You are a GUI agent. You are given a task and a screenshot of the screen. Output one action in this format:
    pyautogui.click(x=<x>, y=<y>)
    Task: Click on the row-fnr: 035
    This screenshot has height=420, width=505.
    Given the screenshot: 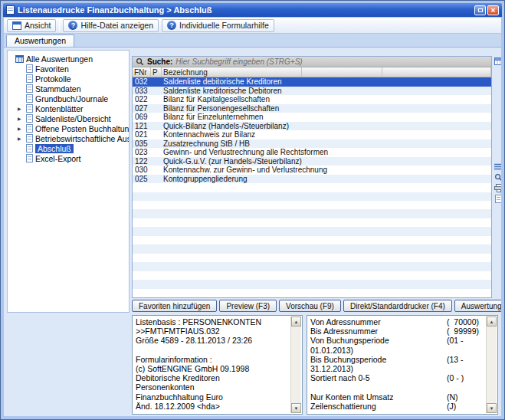 What is the action you would take?
    pyautogui.click(x=142, y=144)
    